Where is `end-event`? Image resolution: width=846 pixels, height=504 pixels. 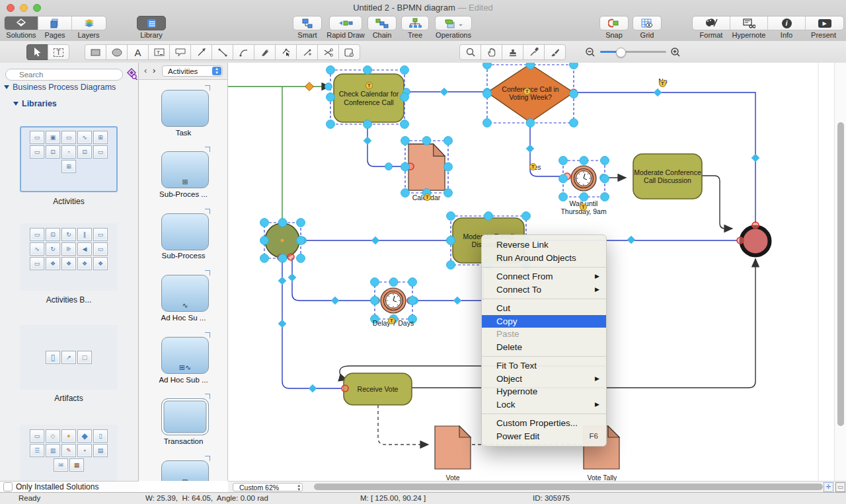 end-event is located at coordinates (756, 242).